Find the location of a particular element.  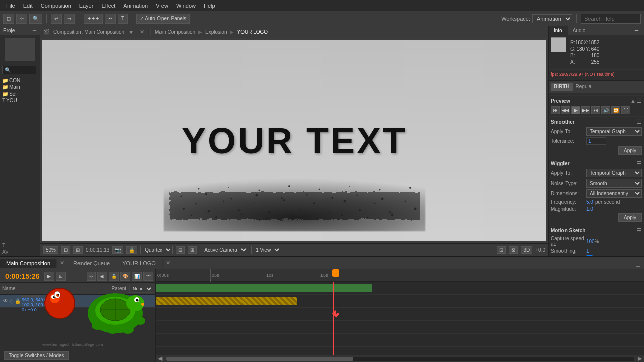

info-panel-menu: ☰ is located at coordinates (637, 30).